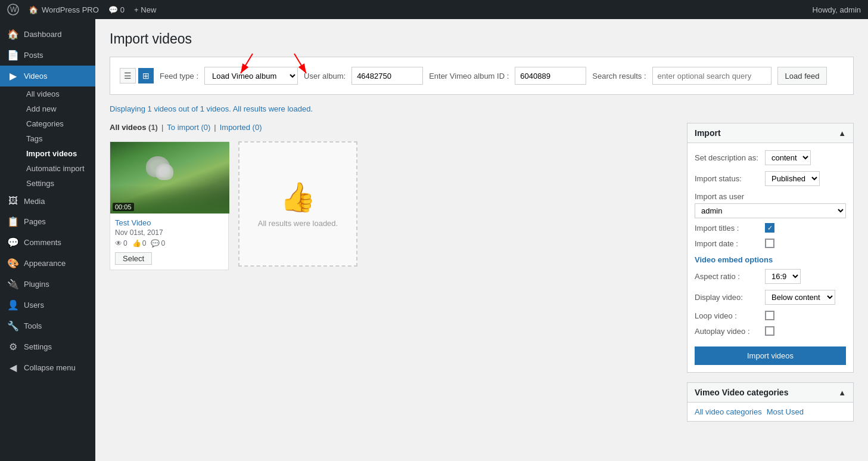 This screenshot has width=868, height=461. What do you see at coordinates (48, 305) in the screenshot?
I see `sidebar-item-users: 👤 Users` at bounding box center [48, 305].